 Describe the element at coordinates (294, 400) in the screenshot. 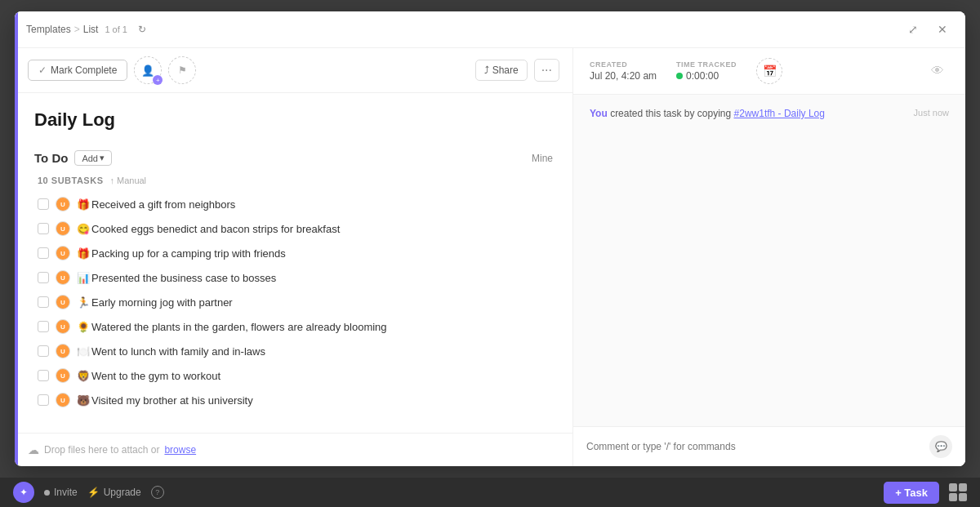

I see `subtask-item: U 🐻Visited my brother at his university` at that location.